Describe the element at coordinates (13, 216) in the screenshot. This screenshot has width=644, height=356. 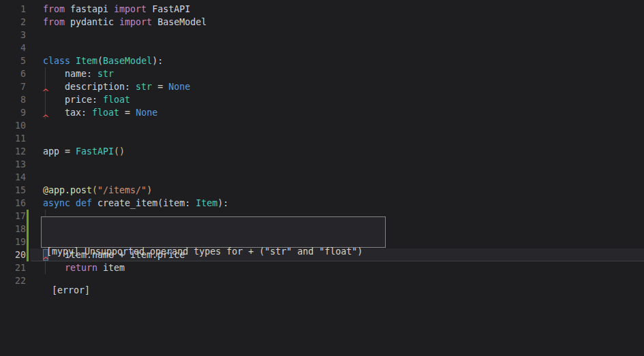
I see `line-number: 17` at that location.